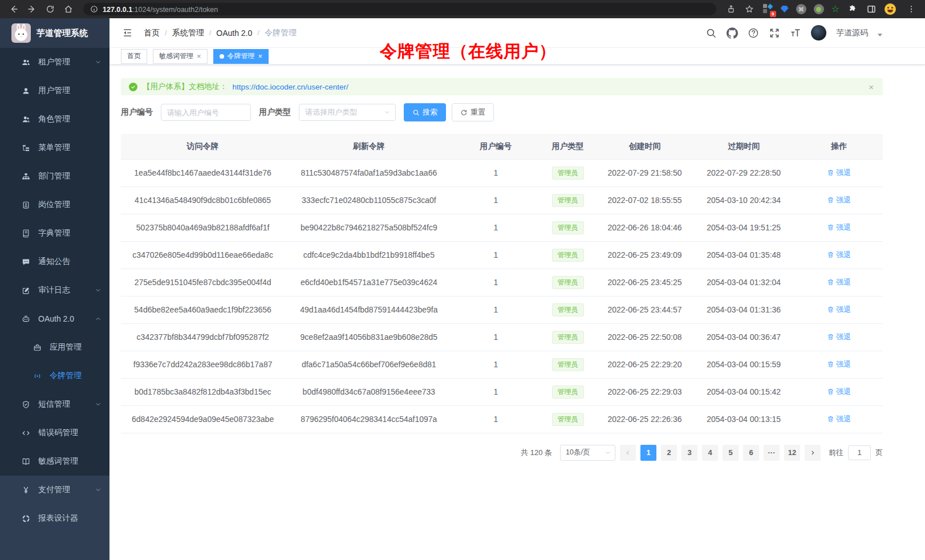 This screenshot has width=925, height=560. Describe the element at coordinates (55, 119) in the screenshot. I see `sidebar-item: 角色管理` at that location.